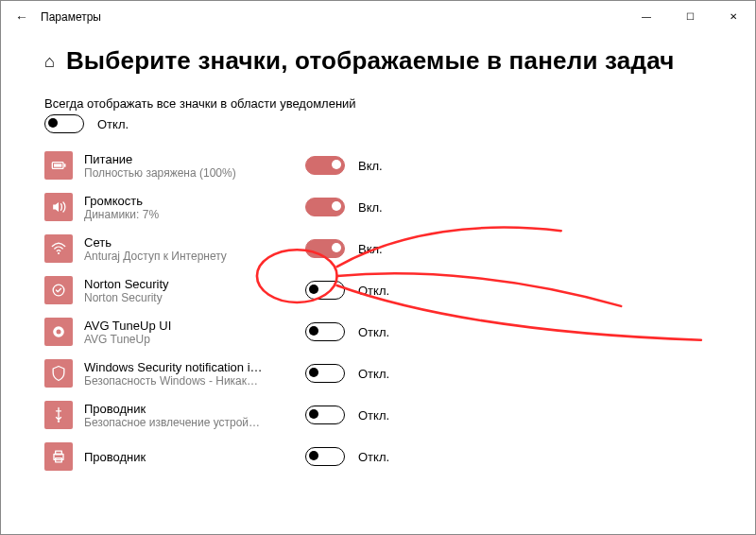  I want to click on back-arrow-icon: ←, so click(22, 17).